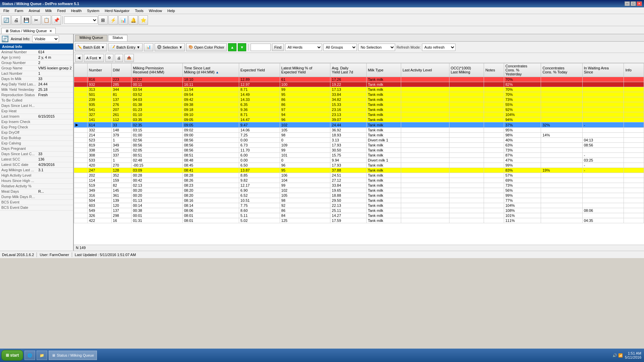 This screenshot has height=362, width=644. What do you see at coordinates (117, 11) in the screenshot?
I see `menu-herd-navigator: Herd Navigator` at bounding box center [117, 11].